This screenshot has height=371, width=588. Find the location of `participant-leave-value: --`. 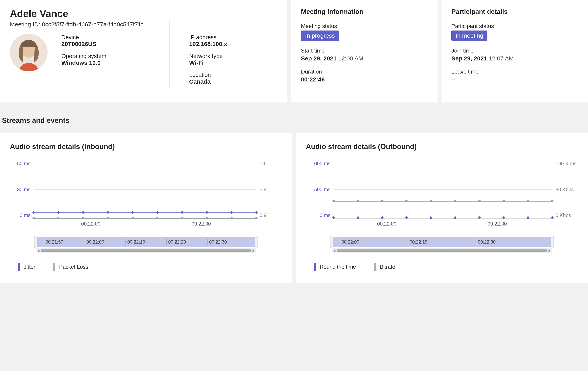

participant-leave-value: -- is located at coordinates (515, 79).